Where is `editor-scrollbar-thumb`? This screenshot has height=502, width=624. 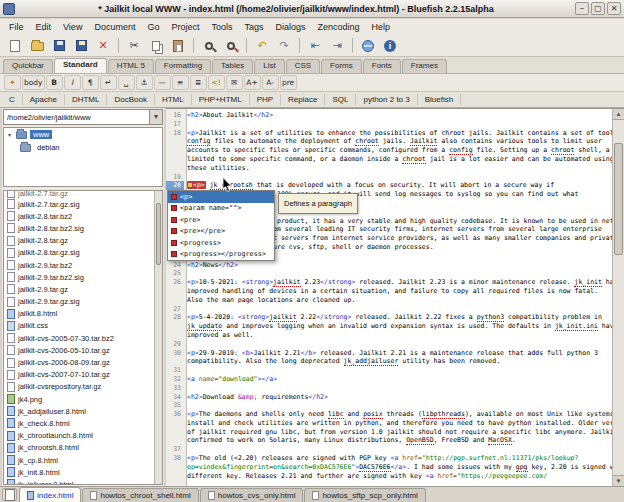
editor-scrollbar-thumb is located at coordinates (618, 199).